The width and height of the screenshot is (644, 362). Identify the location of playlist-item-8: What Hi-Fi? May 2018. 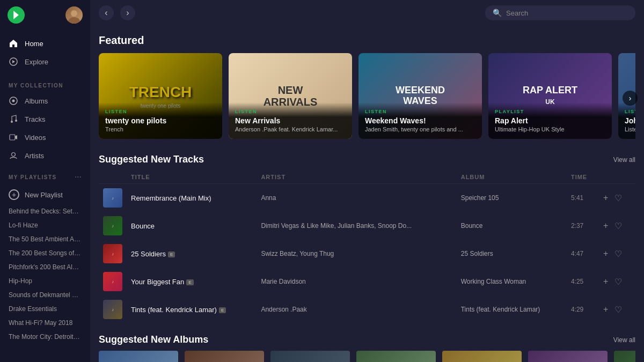
(45, 323).